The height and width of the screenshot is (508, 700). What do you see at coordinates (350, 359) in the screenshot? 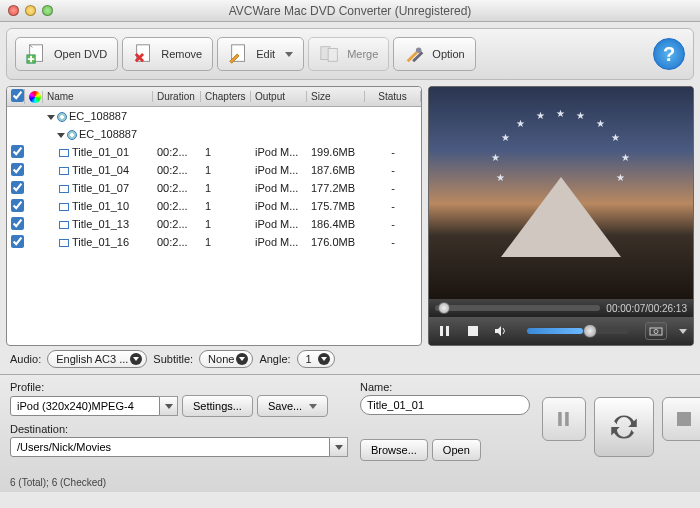
I see `stream-row: Audio: English AC3 ... Subtitle: None An…` at bounding box center [350, 359].